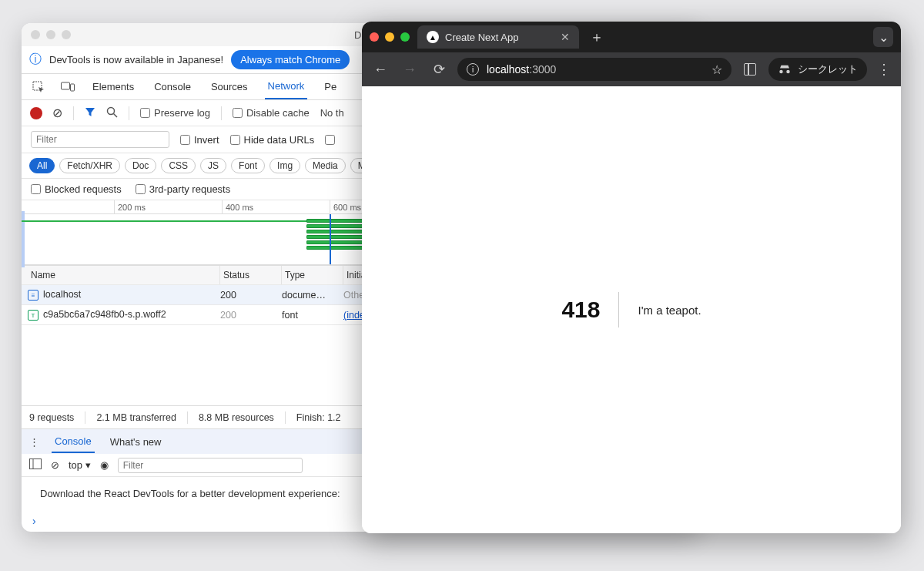 This screenshot has width=924, height=571. Describe the element at coordinates (42, 166) in the screenshot. I see `type-all: All` at that location.